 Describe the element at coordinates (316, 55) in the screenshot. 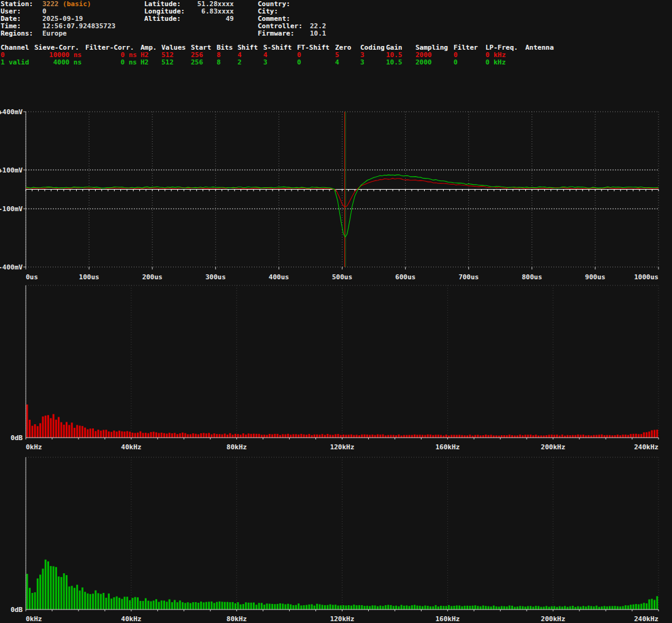

I see `channel-cell: 0` at that location.